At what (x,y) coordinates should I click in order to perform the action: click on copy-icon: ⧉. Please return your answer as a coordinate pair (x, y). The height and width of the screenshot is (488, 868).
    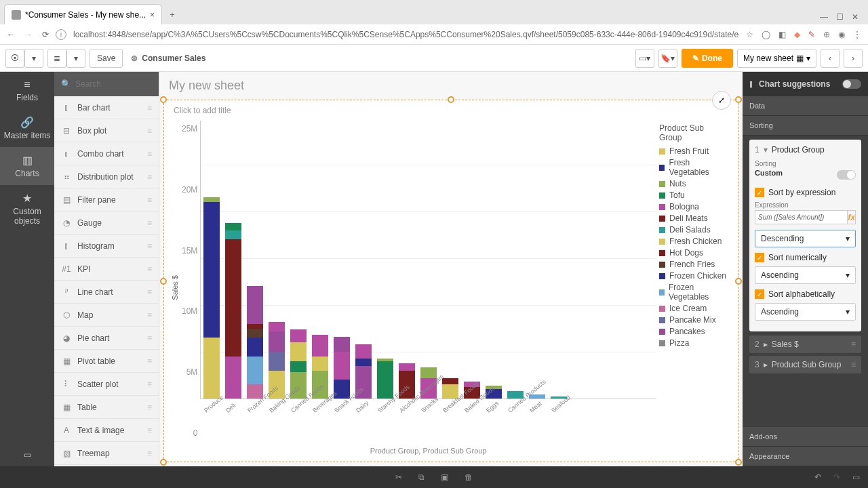
    Looking at the image, I should click on (422, 477).